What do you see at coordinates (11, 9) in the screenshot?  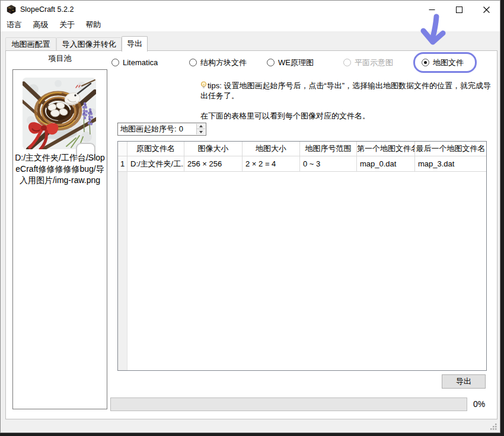 I see `app-icon` at bounding box center [11, 9].